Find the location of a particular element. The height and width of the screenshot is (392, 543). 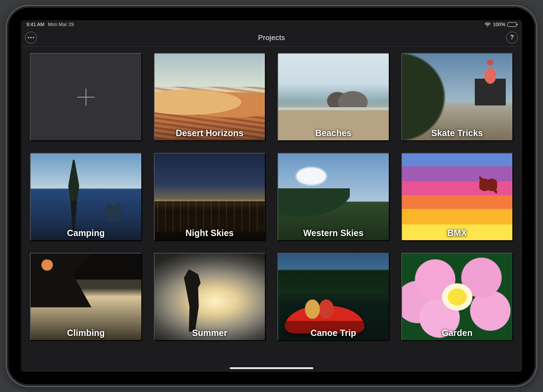

status-bar: 9:41 AM Mon Mar 29 100% is located at coordinates (272, 24).